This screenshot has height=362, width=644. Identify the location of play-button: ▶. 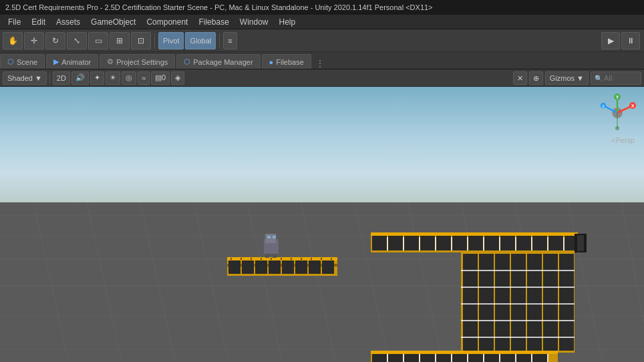
(611, 41).